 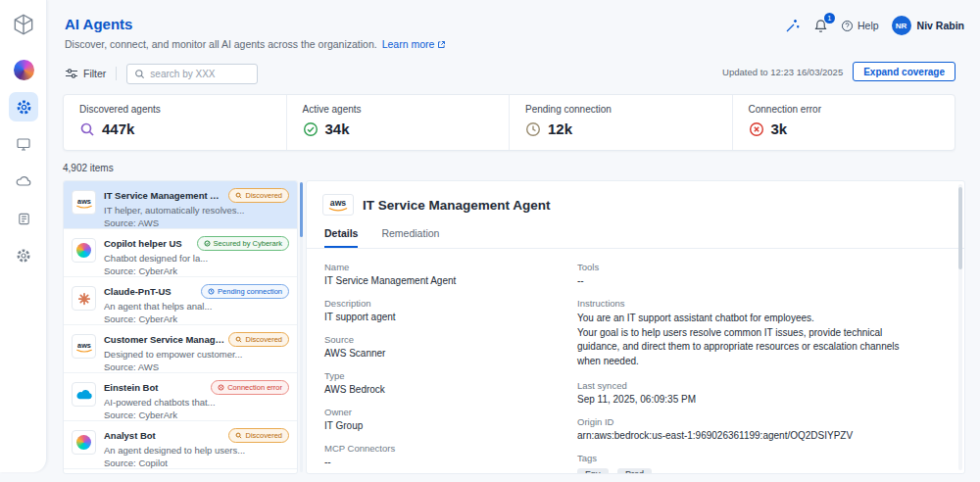 I want to click on details-scrollbar, so click(x=960, y=228).